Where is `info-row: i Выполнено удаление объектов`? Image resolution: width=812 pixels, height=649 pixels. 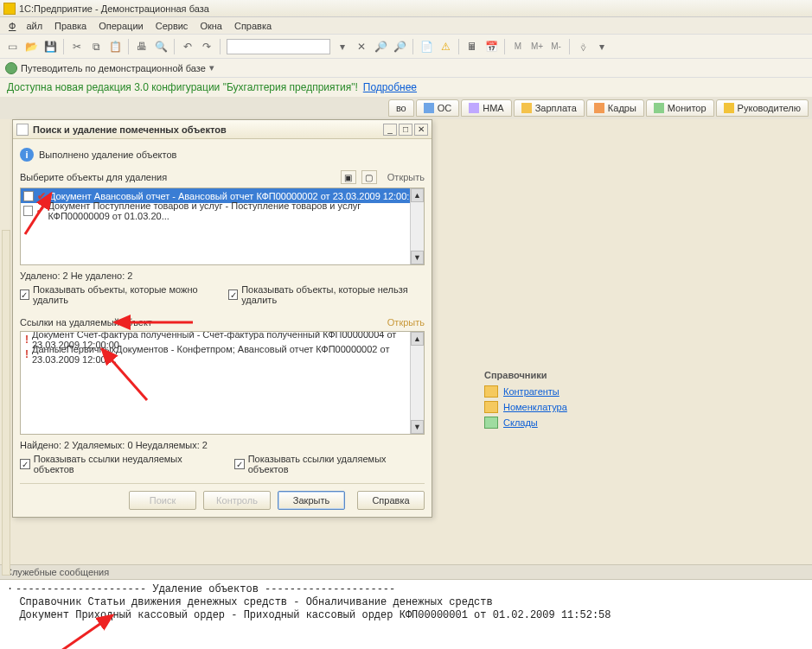
info-row: i Выполнено удаление объектов is located at coordinates (222, 155).